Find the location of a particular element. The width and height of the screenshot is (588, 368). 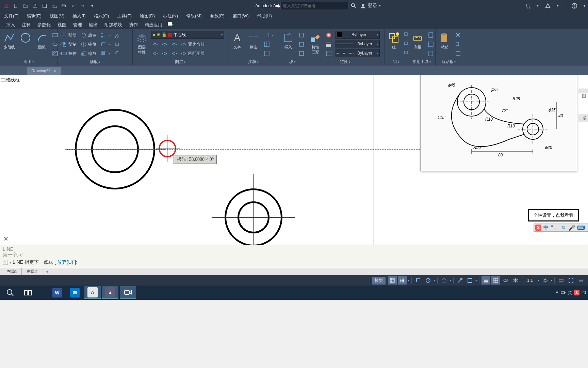

cut-button is located at coordinates (458, 35).